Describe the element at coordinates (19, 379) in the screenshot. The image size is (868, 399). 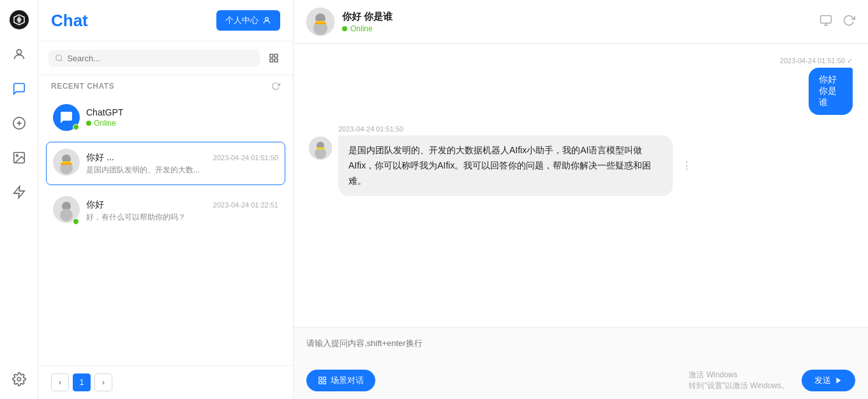
I see `settings-icon` at that location.